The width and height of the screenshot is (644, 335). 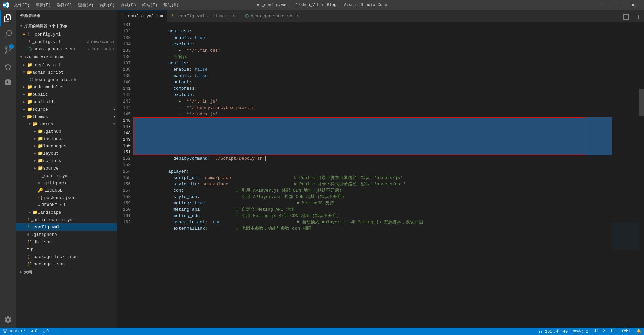 I want to click on sidebar-item-config-root: ! _config.yml, so click(x=66, y=227).